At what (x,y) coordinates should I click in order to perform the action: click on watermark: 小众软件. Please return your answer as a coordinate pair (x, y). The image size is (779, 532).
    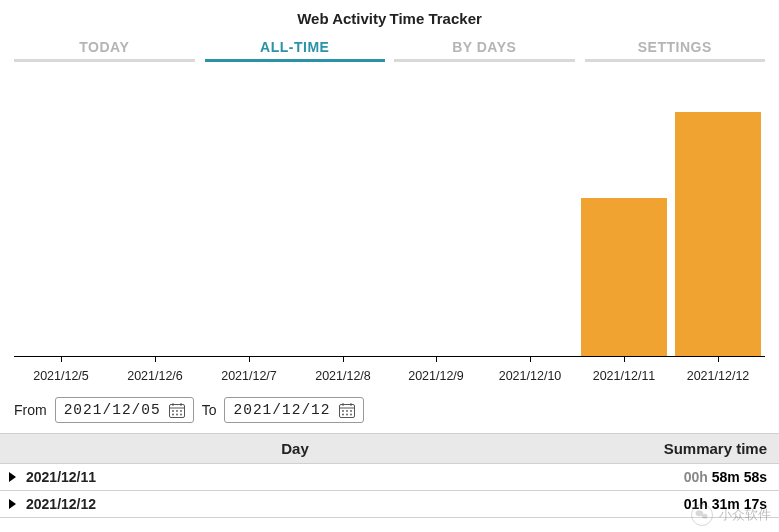
    Looking at the image, I should click on (731, 515).